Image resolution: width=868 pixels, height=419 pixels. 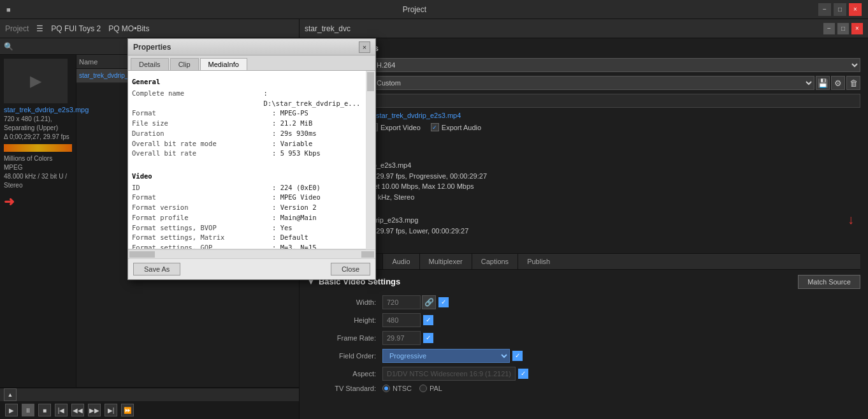 What do you see at coordinates (111, 410) in the screenshot?
I see `forward-end-button: ▶|` at bounding box center [111, 410].